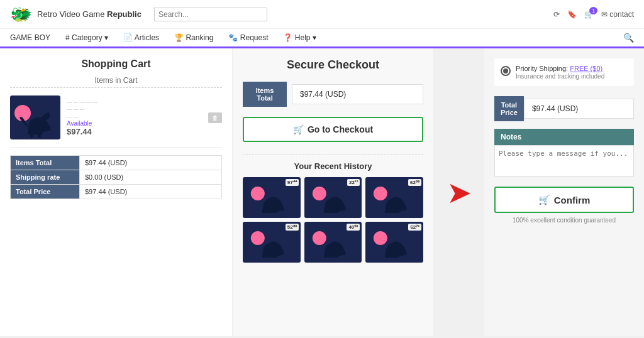 This screenshot has width=644, height=338. What do you see at coordinates (564, 109) in the screenshot?
I see `total-price-row: TotalPrice $97.44 (USD)` at bounding box center [564, 109].